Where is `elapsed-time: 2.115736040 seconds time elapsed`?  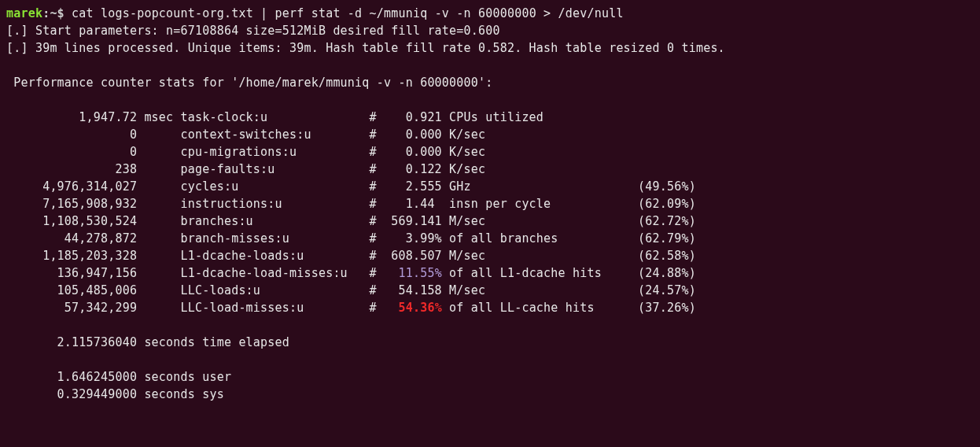
elapsed-time: 2.115736040 seconds time elapsed is located at coordinates (148, 342).